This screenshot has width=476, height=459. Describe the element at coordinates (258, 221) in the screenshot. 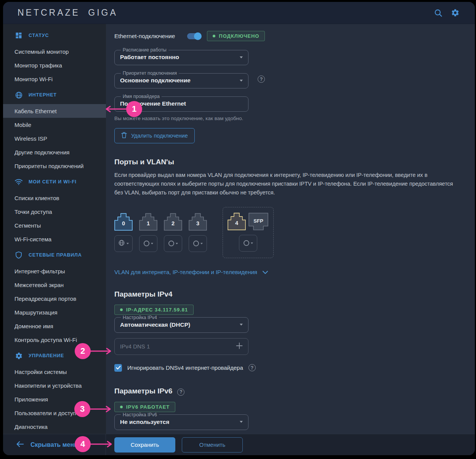

I see `port-sfp: SFP` at that location.